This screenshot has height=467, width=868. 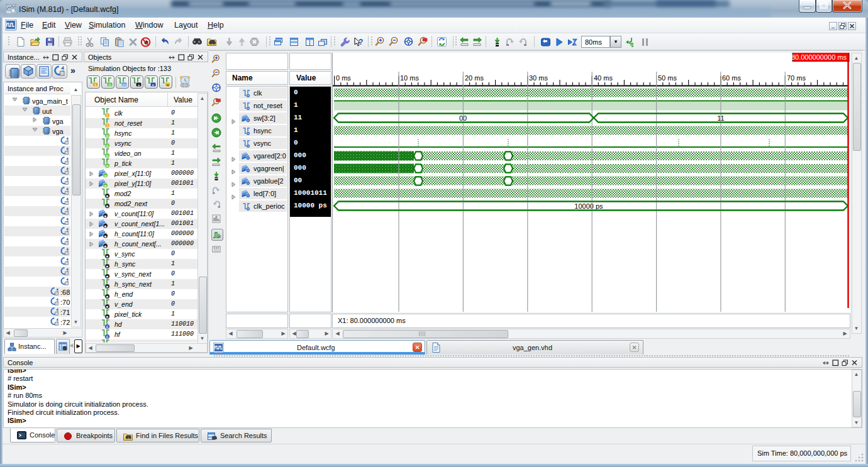 I want to click on svg-text: 0 ms, so click(x=343, y=78).